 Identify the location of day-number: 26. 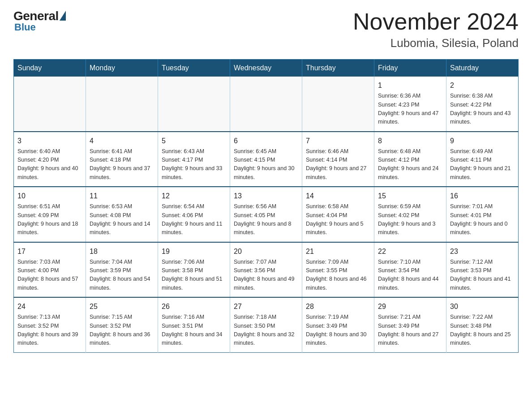
(194, 307).